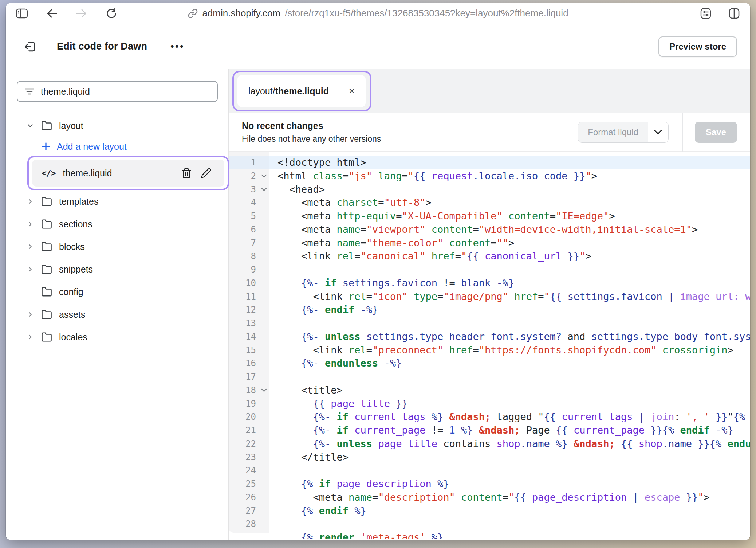  I want to click on code-line: <meta name="description" content="{{ pag…, so click(510, 498).